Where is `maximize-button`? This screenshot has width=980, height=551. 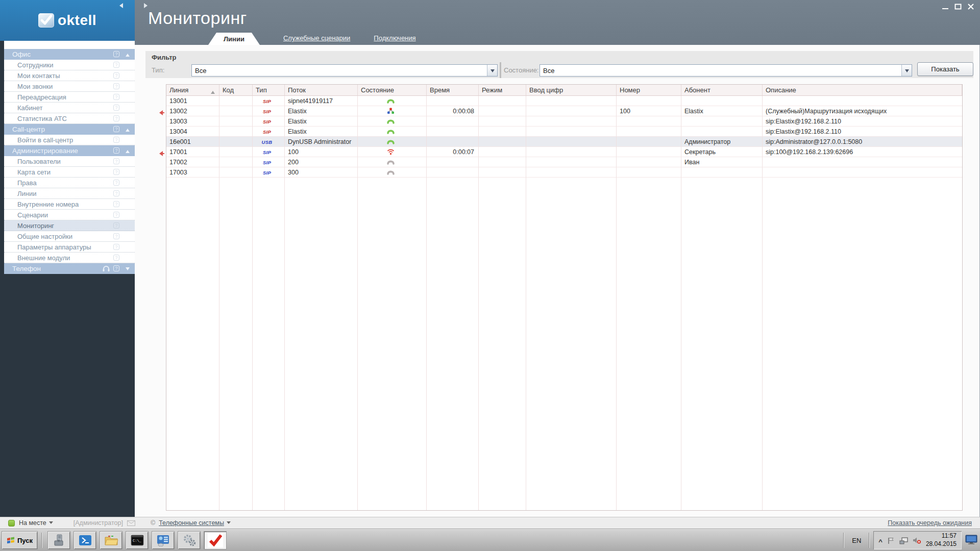
maximize-button is located at coordinates (958, 6).